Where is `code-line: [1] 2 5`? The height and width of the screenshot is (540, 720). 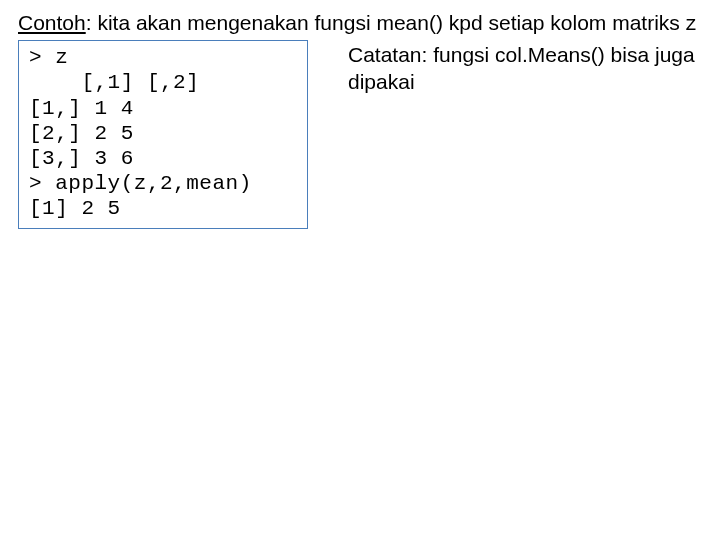
code-line: [1] 2 5 is located at coordinates (75, 208).